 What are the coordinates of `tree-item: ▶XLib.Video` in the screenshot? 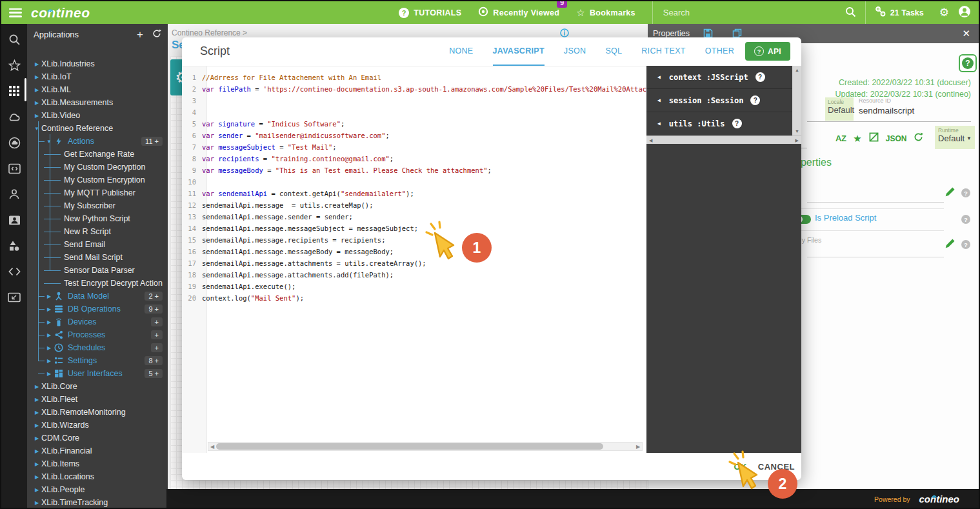 It's located at (97, 115).